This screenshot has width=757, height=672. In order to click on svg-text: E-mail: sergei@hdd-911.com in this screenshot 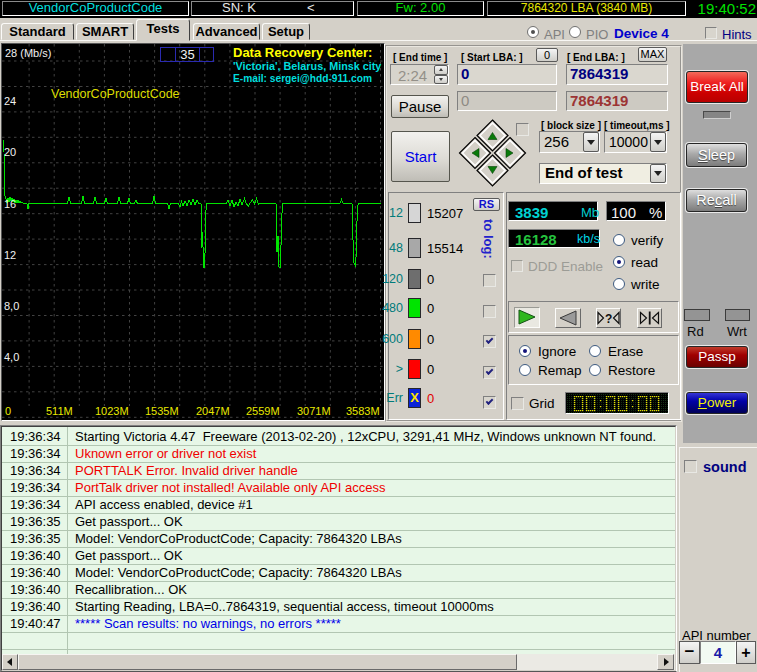, I will do `click(302, 78)`.